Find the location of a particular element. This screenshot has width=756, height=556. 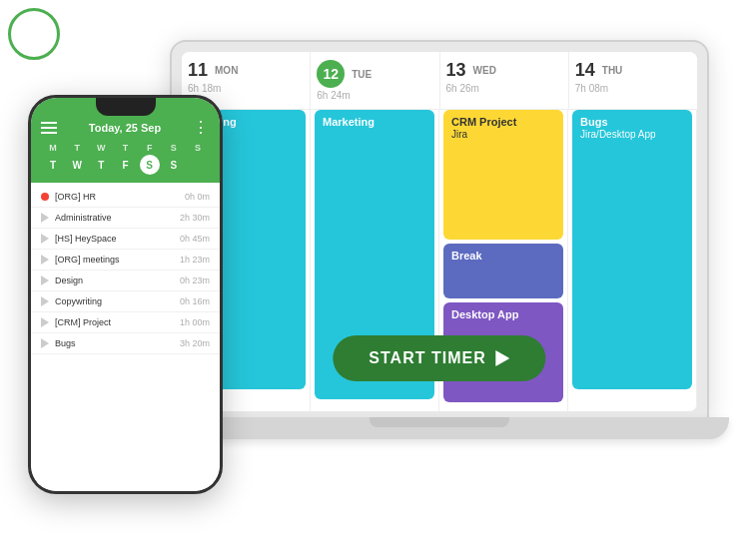

list-item-design: Design 0h 23m is located at coordinates (126, 281).